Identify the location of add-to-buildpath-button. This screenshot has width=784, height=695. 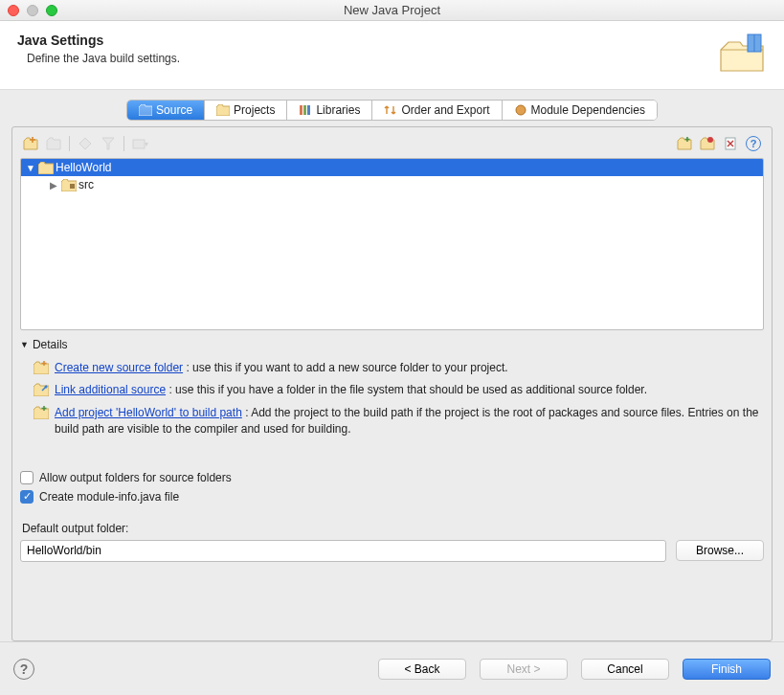
(684, 144).